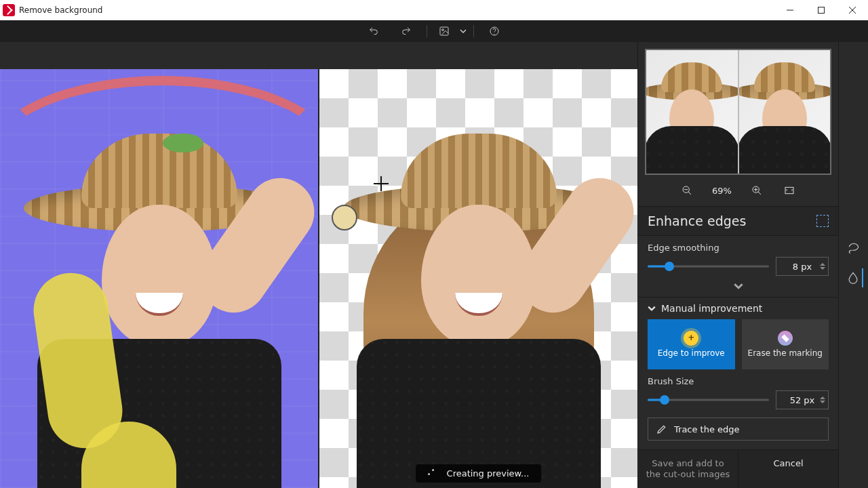  Describe the element at coordinates (789, 190) in the screenshot. I see `zoom-fit-button` at that location.